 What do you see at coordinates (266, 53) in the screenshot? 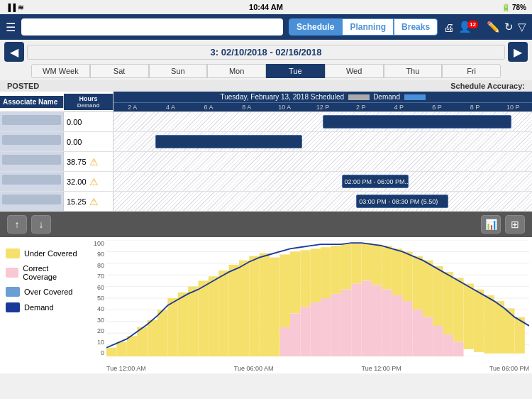
I see `week-title: 3: 02/10/2018 - 02/16/2018` at bounding box center [266, 53].